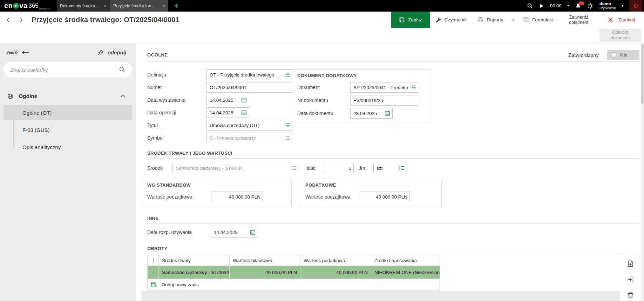  Describe the element at coordinates (225, 100) in the screenshot. I see `data-wystawienia-input` at that location.